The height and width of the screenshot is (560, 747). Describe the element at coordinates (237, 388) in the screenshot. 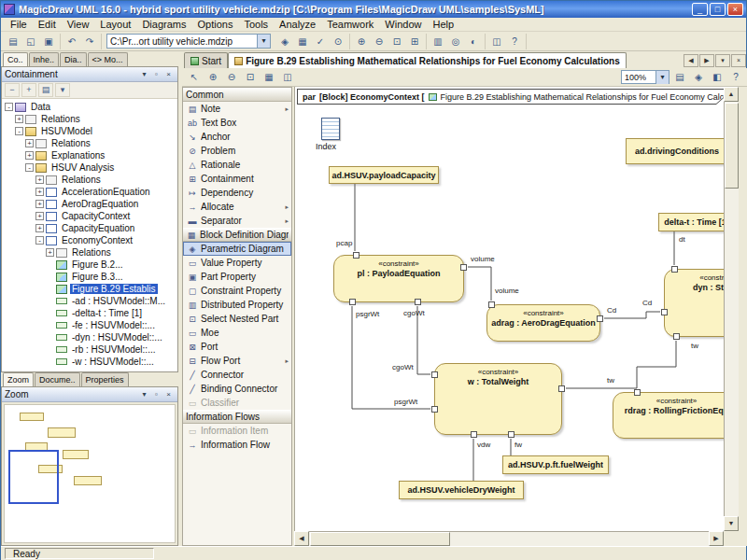

I see `palette-item-binding-connector: ╱Binding Connector` at that location.